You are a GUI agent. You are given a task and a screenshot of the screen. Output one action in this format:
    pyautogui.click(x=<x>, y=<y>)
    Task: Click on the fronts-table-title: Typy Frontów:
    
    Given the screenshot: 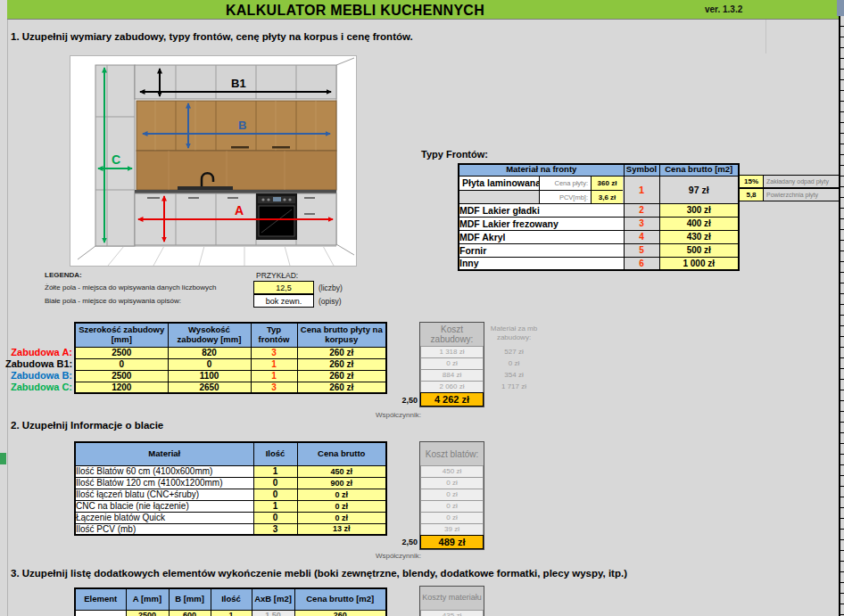 What is the action you would take?
    pyautogui.click(x=455, y=154)
    